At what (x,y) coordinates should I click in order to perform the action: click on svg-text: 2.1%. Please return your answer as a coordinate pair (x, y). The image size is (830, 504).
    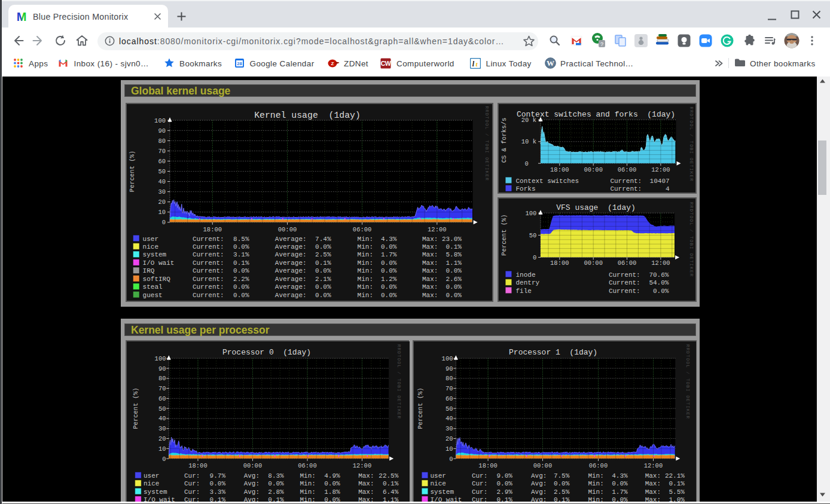
    Looking at the image, I should click on (323, 279).